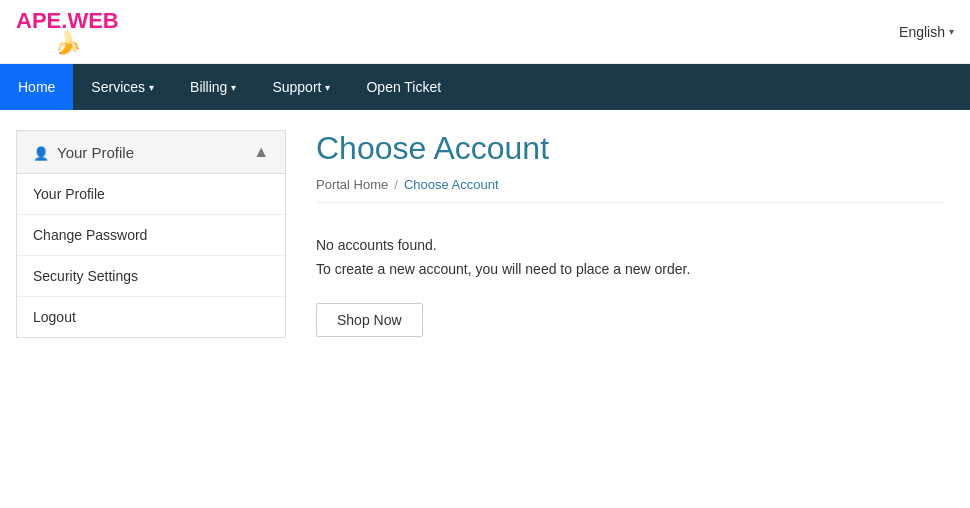 The height and width of the screenshot is (508, 970). I want to click on no-accounts-message: No accounts found., so click(630, 245).